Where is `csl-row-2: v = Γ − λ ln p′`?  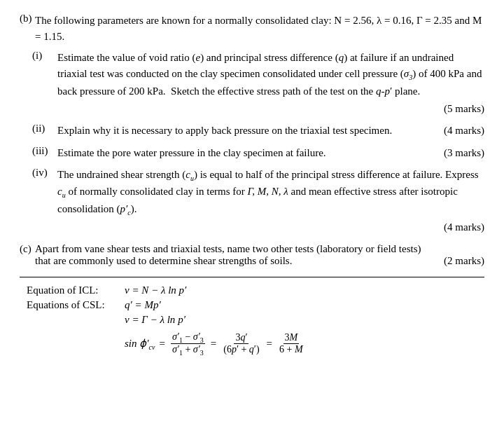
csl-row-2: v = Γ − λ ln p′ is located at coordinates (255, 319).